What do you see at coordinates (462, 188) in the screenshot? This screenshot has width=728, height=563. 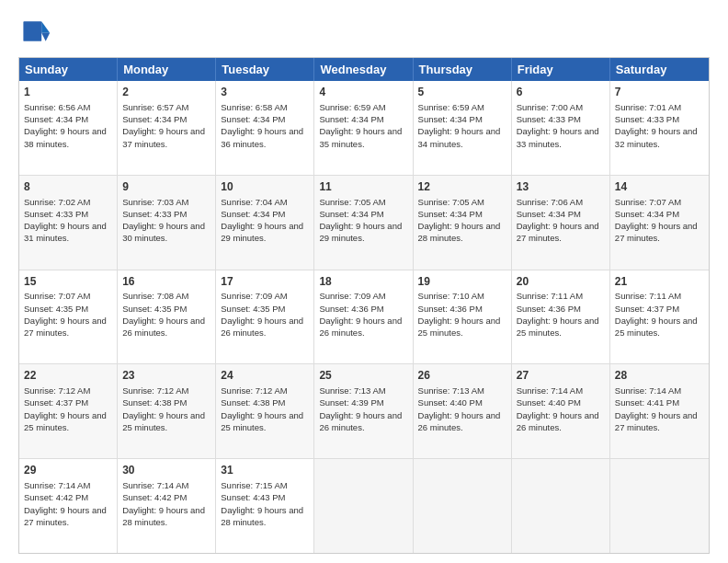 I see `day-number: 12` at bounding box center [462, 188].